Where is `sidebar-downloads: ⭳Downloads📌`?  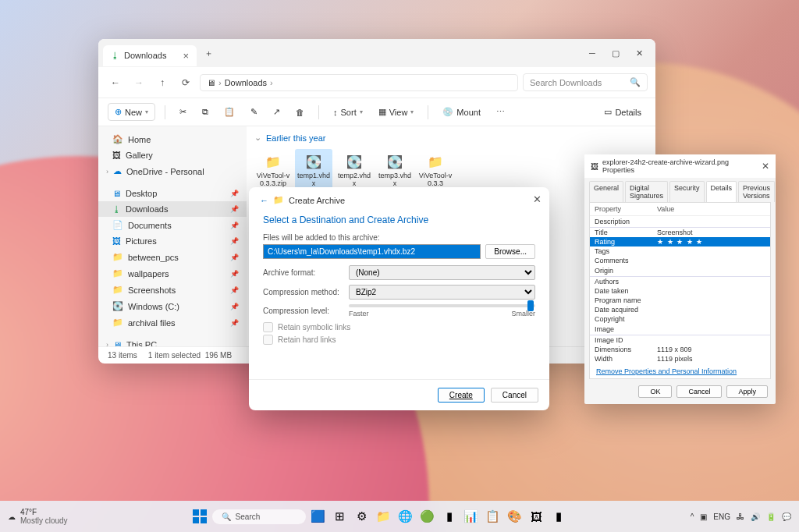 sidebar-downloads: ⭳Downloads📌 is located at coordinates (172, 209).